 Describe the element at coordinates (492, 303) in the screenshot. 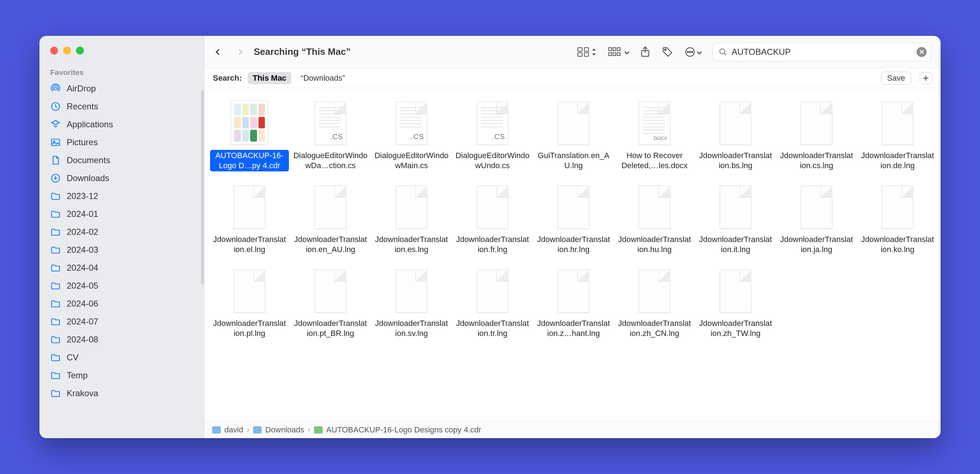

I see `file-item: JdownloaderTranslation.tr.lng` at that location.